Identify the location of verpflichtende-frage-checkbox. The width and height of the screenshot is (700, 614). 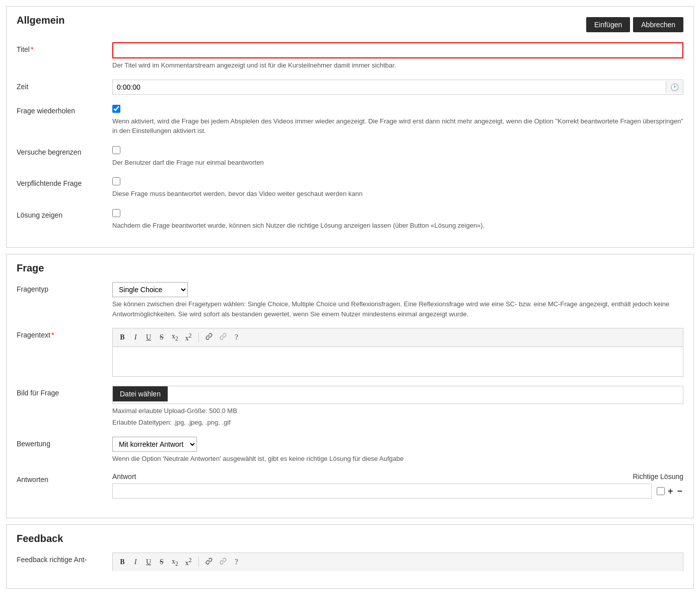
(116, 181).